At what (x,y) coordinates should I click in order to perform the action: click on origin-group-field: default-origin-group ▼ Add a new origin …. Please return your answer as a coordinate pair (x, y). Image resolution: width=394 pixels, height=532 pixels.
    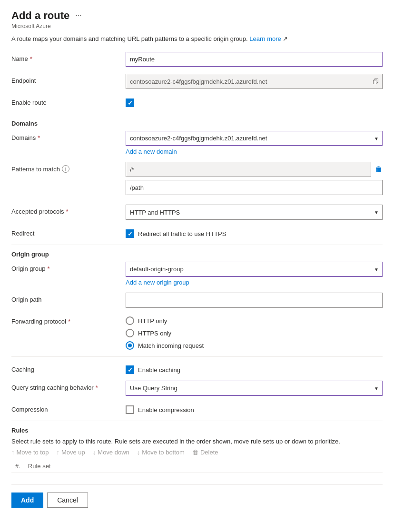
    Looking at the image, I should click on (254, 274).